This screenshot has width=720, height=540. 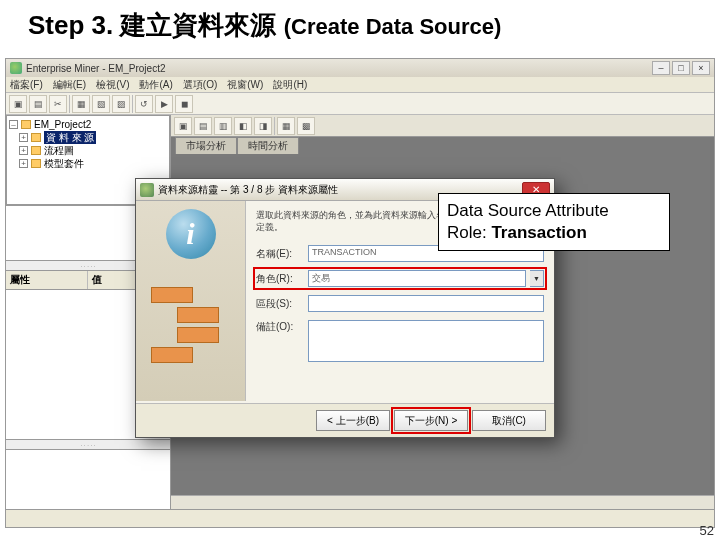 What do you see at coordinates (101, 104) in the screenshot?
I see `toolbar-btn: ▧` at bounding box center [101, 104].